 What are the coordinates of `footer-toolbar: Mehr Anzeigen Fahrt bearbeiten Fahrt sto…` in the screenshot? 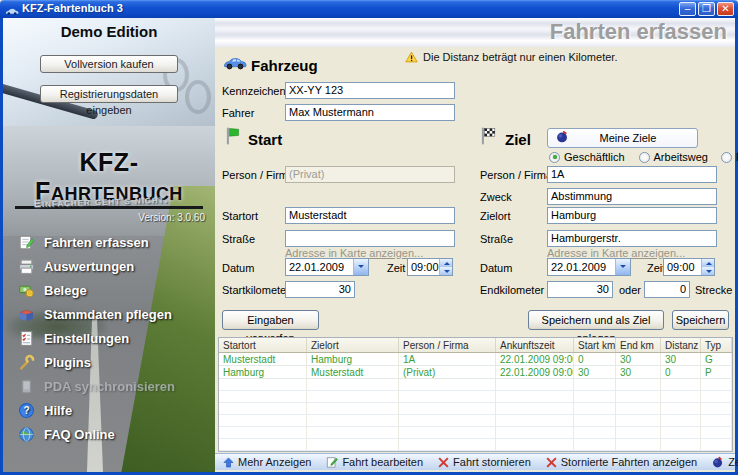 It's located at (475, 462).